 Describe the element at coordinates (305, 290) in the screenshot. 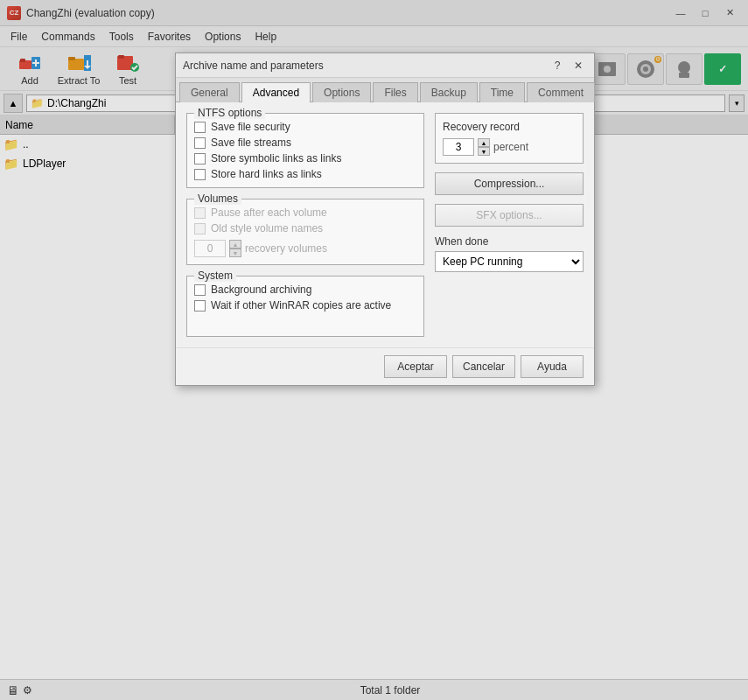

I see `cb-row: Background archiving` at that location.